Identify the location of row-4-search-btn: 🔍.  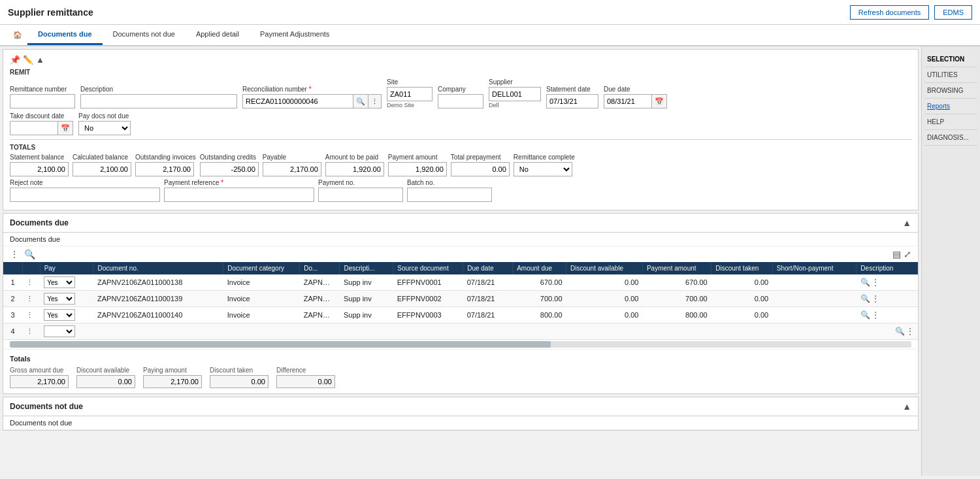
(900, 331).